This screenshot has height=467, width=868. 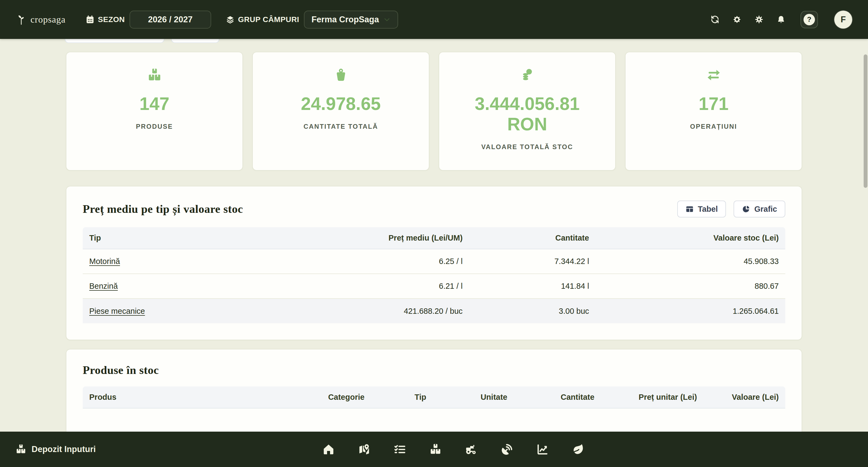 What do you see at coordinates (378, 286) in the screenshot?
I see `cell-pret: 6.21 / l` at bounding box center [378, 286].